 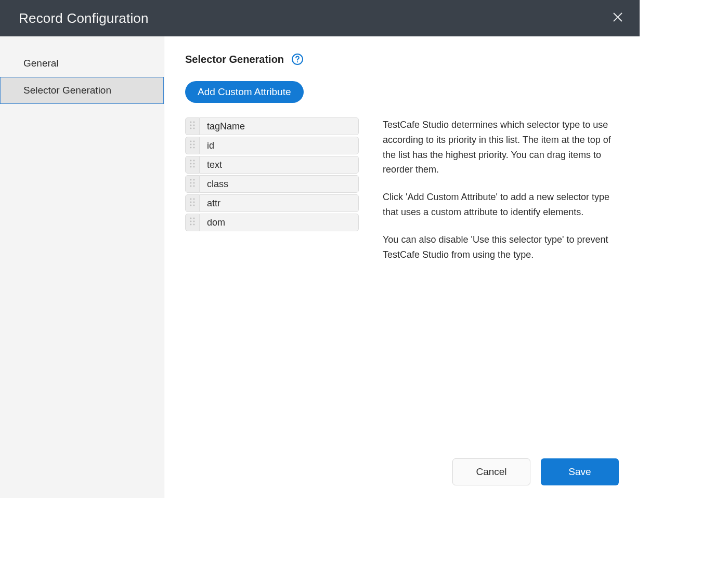 I want to click on description-text: TestCafe Studio determines which selecto…, so click(x=501, y=190).